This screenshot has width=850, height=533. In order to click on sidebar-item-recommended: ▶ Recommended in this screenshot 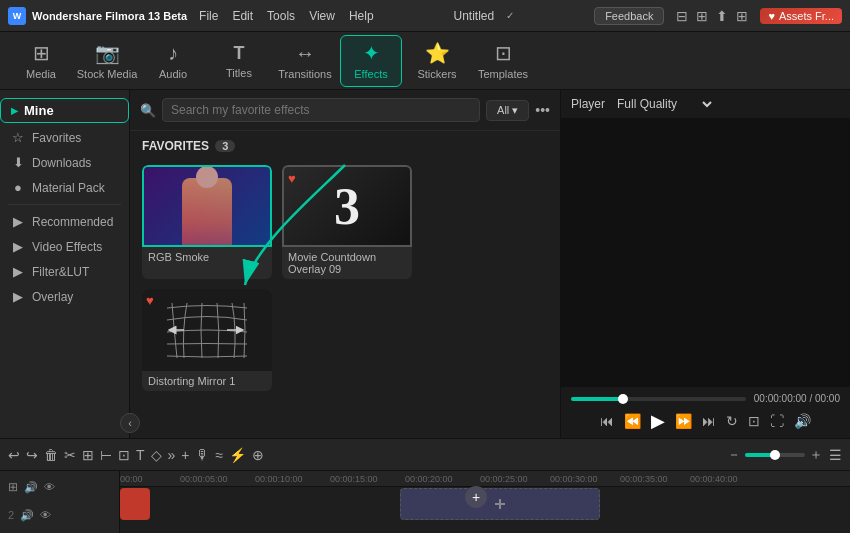, I will do `click(64, 222)`.